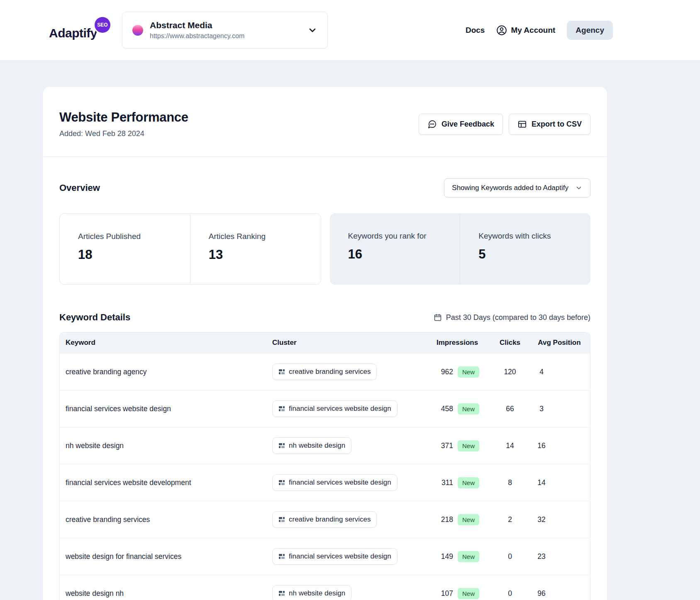  What do you see at coordinates (460, 372) in the screenshot?
I see `impressions-cell: 962 New` at bounding box center [460, 372].